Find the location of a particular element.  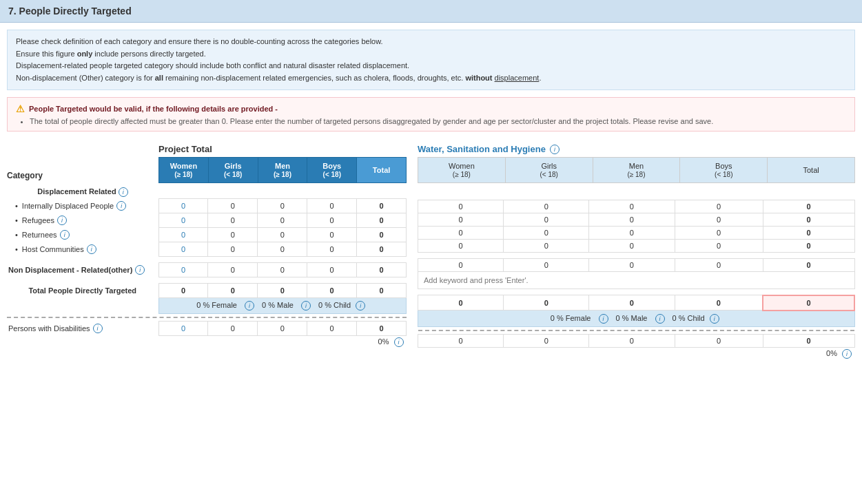

refugees-info-icon: i is located at coordinates (62, 220).